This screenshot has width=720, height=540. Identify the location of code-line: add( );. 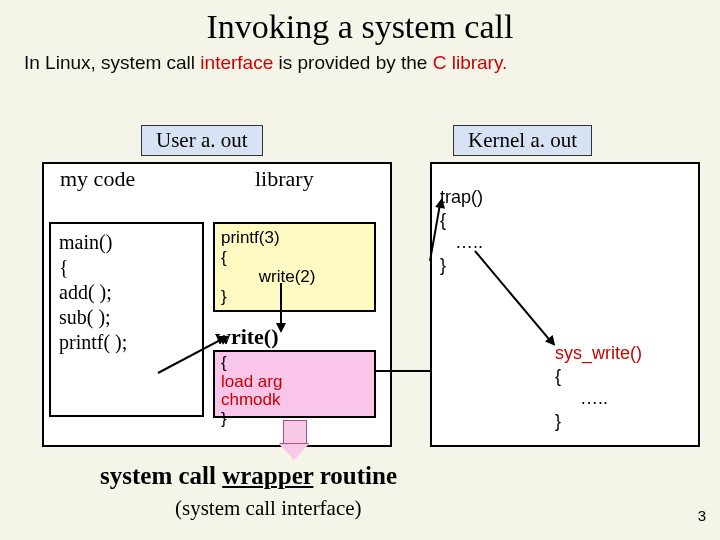
(128, 292).